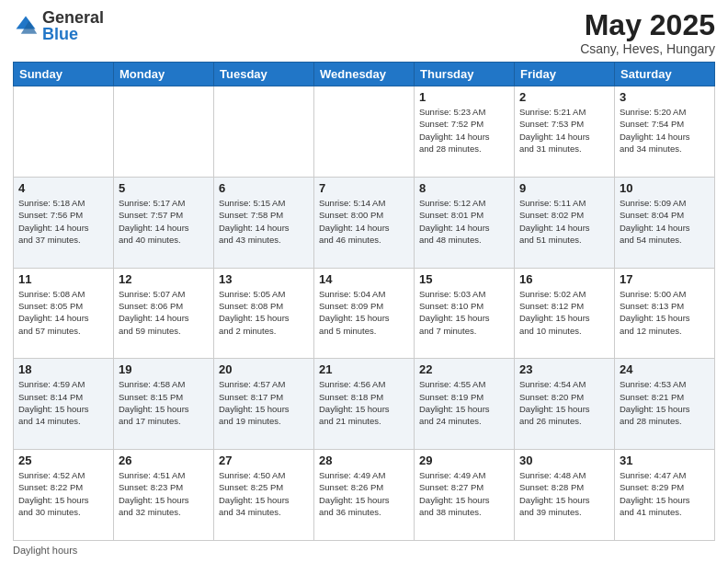 This screenshot has height=563, width=728. Describe the element at coordinates (364, 75) in the screenshot. I see `weekday-header-row: SundayMondayTuesdayWednesdayThursdayFrid…` at that location.